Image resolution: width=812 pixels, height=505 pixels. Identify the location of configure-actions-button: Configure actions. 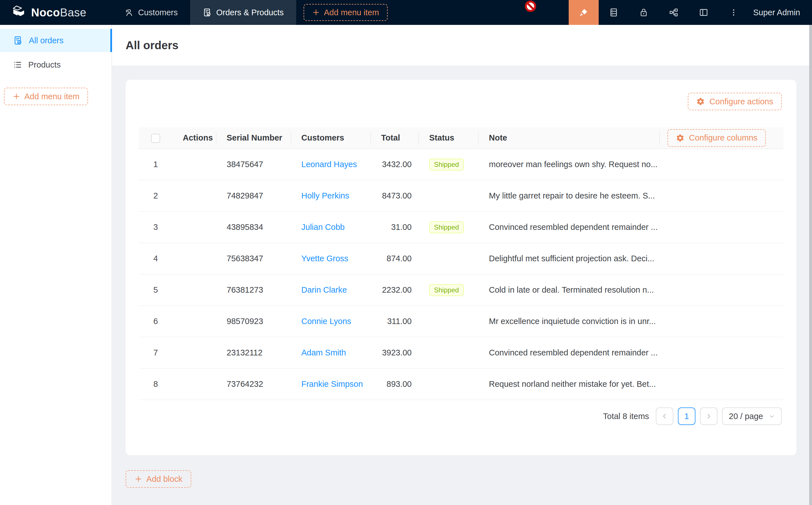
(734, 102).